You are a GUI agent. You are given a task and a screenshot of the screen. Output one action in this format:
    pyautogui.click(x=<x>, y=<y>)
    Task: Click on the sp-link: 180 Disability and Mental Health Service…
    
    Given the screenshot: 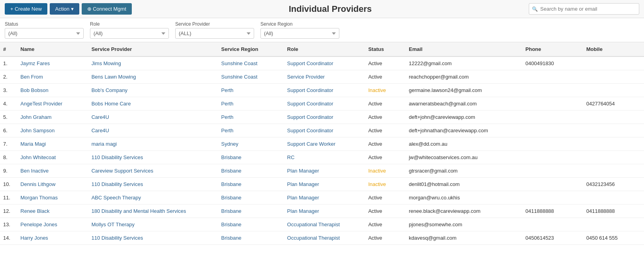 What is the action you would take?
    pyautogui.click(x=139, y=211)
    